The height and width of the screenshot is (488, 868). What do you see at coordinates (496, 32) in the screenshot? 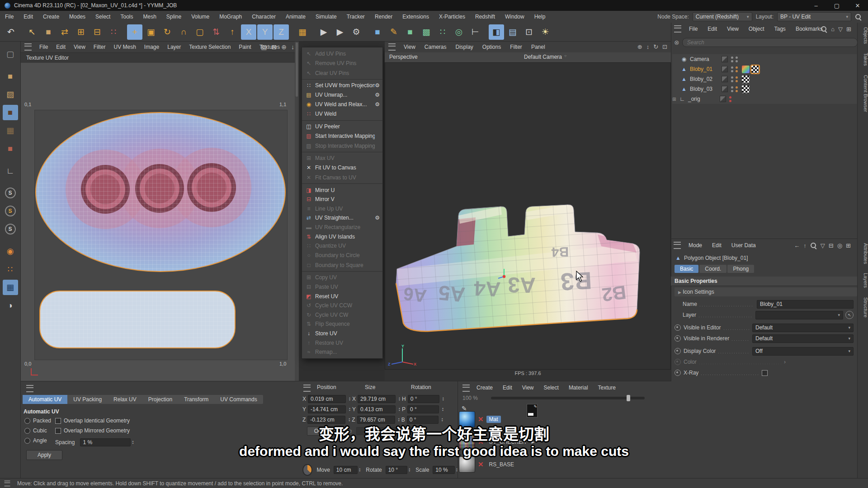
I see `toolbar-icon: ◧` at bounding box center [496, 32].